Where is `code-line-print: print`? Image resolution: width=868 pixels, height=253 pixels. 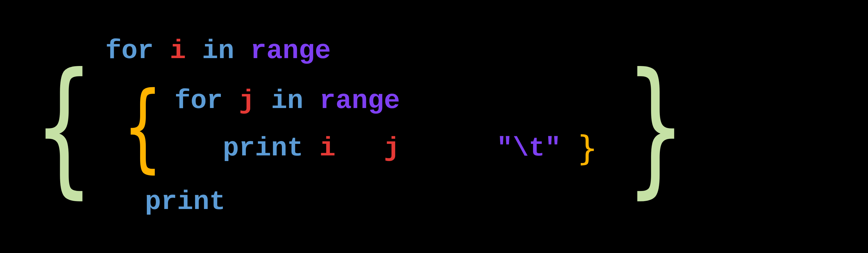
code-line-print: print is located at coordinates (375, 202).